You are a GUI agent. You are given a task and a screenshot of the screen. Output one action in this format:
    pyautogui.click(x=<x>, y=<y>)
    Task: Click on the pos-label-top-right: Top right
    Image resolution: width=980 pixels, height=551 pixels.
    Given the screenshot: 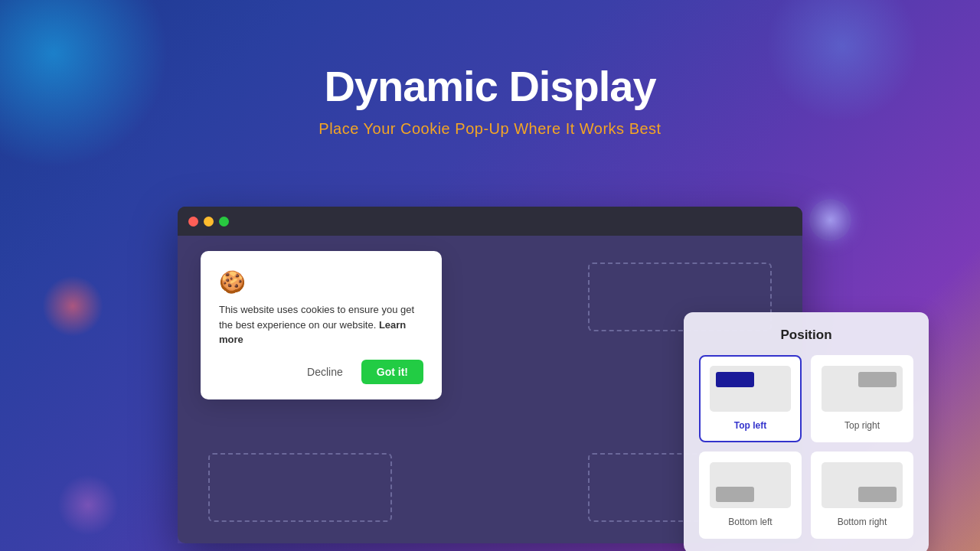 What is the action you would take?
    pyautogui.click(x=862, y=425)
    